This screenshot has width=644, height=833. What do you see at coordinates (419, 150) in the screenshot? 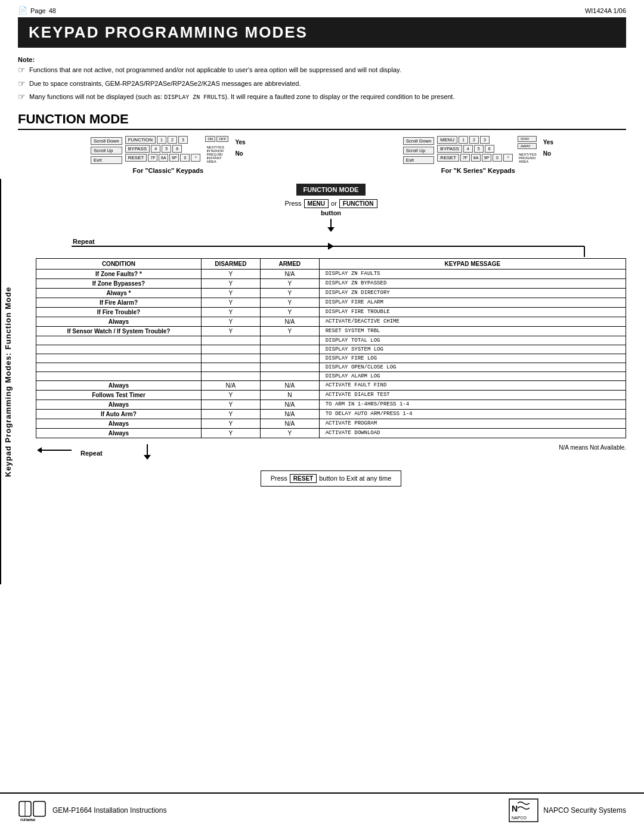
I see `k-scroll-up-btn: Scroll Up` at bounding box center [419, 150].